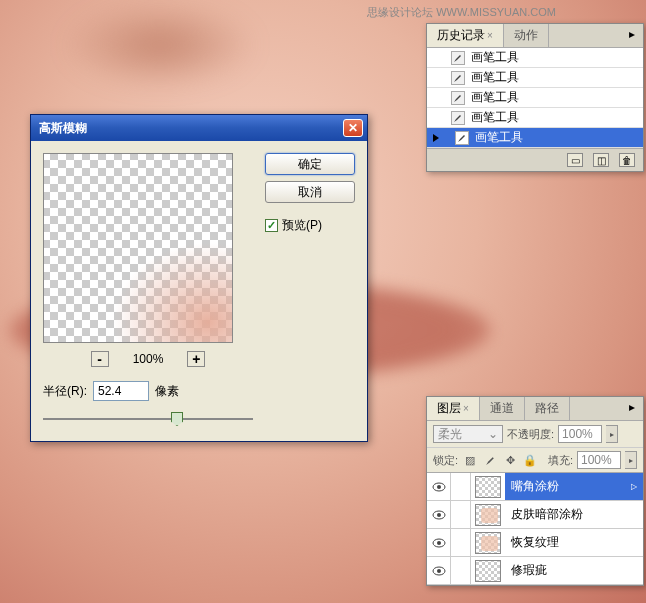 The height and width of the screenshot is (603, 646). What do you see at coordinates (189, 128) in the screenshot?
I see `dialog-title: 高斯模糊` at bounding box center [189, 128].